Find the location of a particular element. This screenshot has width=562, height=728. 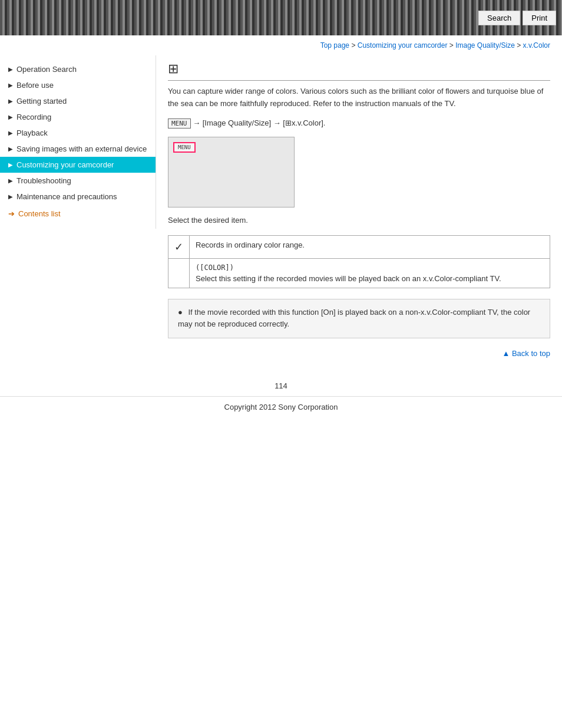

table-sub-description: Select this setting if the recorded movi… is located at coordinates (349, 278).